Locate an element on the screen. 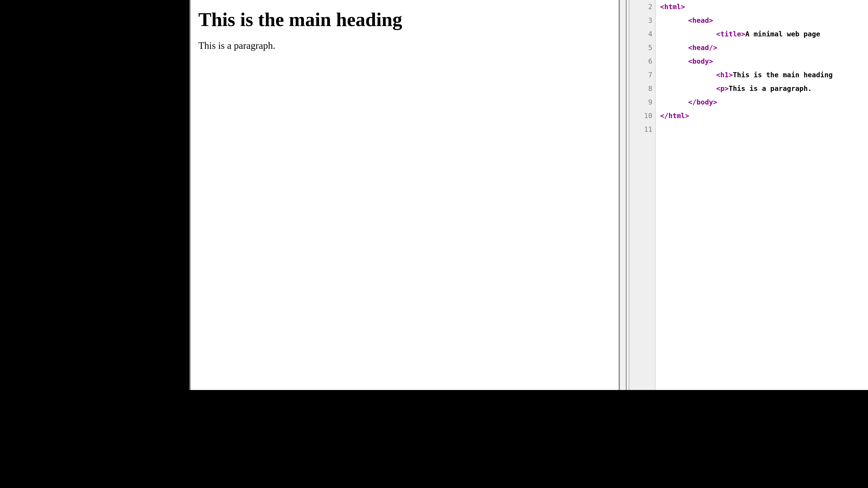 This screenshot has width=868, height=488. line-number-gutter: 234567891011 is located at coordinates (642, 195).